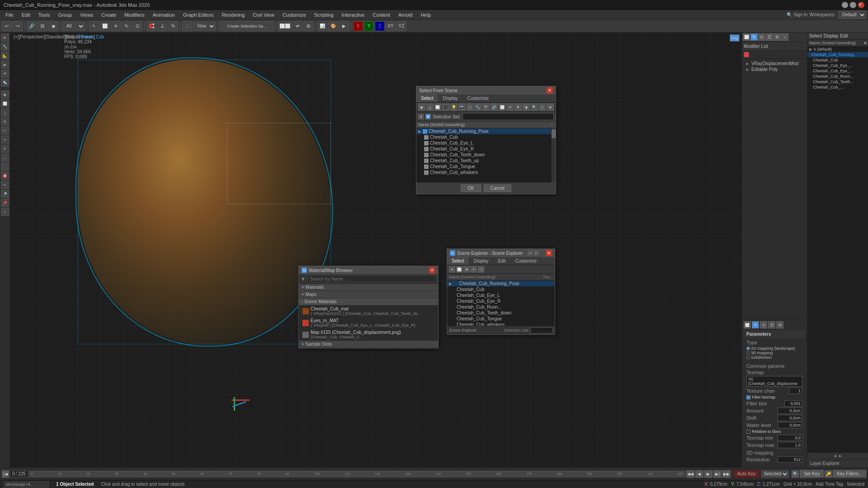 The width and height of the screenshot is (868, 488). Describe the element at coordinates (187, 26) in the screenshot. I see `render-setup: 🎥` at that location.